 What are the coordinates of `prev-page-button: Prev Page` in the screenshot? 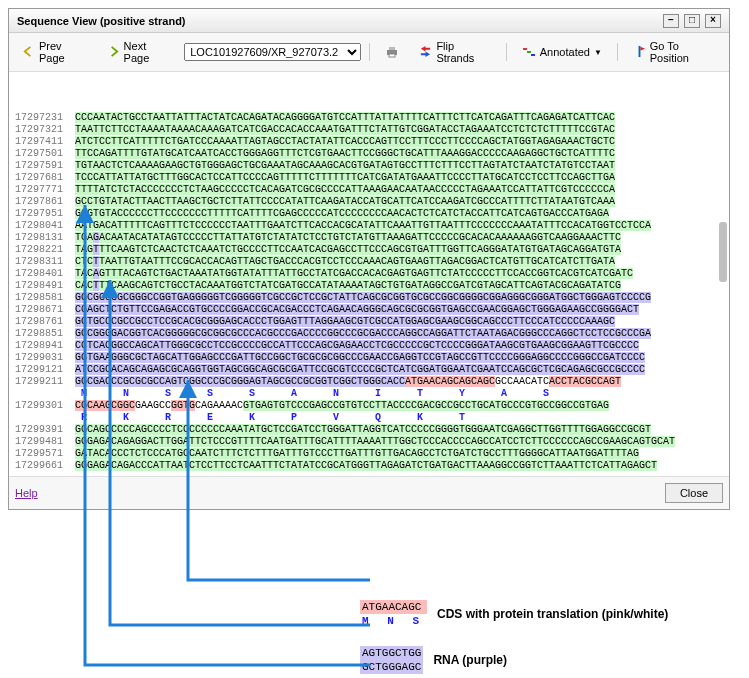 It's located at (54, 52).